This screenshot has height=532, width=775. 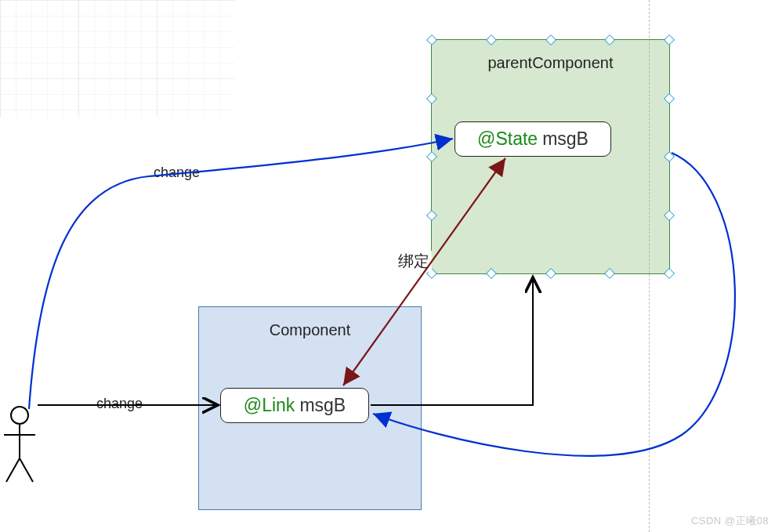 What do you see at coordinates (550, 157) in the screenshot?
I see `parent-component-box: parentComponent` at bounding box center [550, 157].